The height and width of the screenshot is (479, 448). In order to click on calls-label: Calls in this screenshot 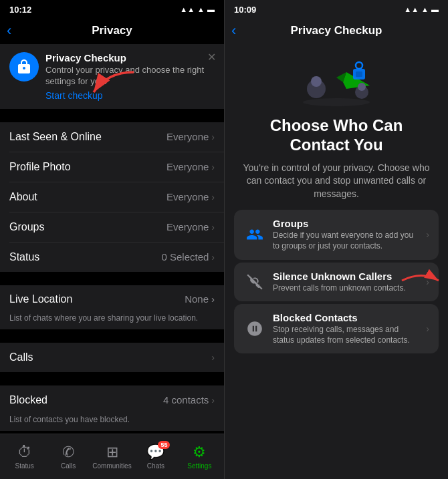, I will do `click(21, 357)`.